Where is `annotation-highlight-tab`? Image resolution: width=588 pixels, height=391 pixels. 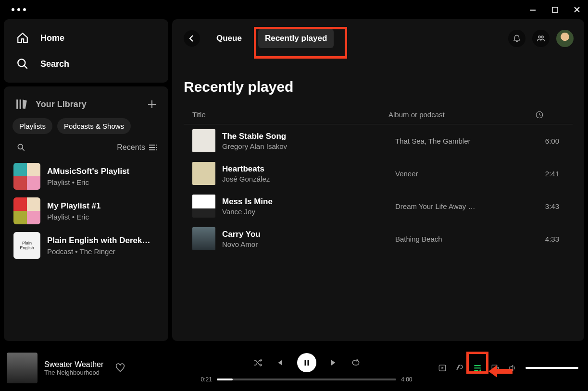
annotation-highlight-tab is located at coordinates (300, 43).